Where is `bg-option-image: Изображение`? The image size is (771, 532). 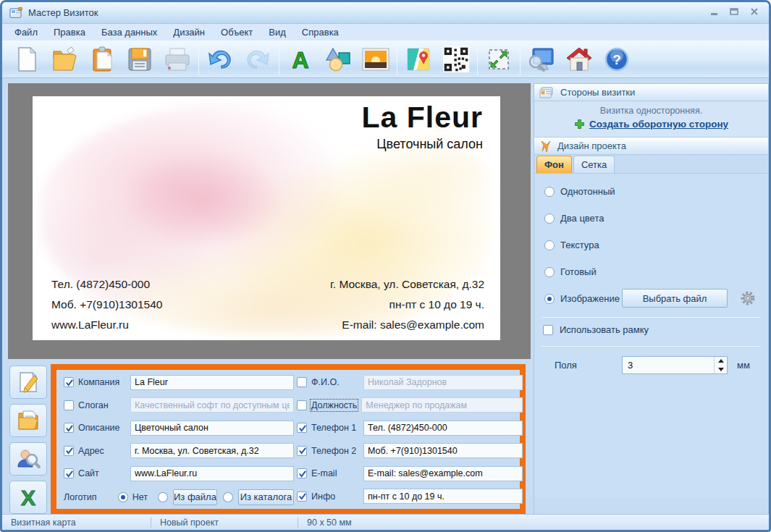 bg-option-image: Изображение is located at coordinates (582, 298).